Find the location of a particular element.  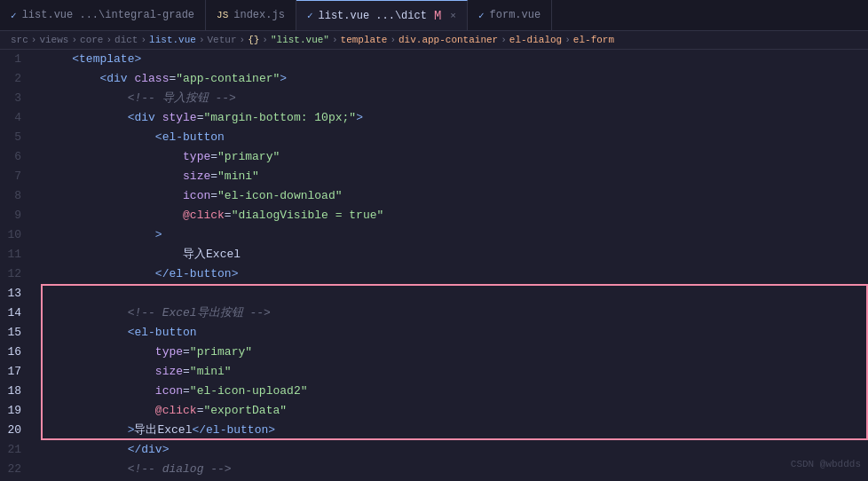

tab-list-vue-dict: ✓ list.vue ...\dict M × is located at coordinates (382, 15).